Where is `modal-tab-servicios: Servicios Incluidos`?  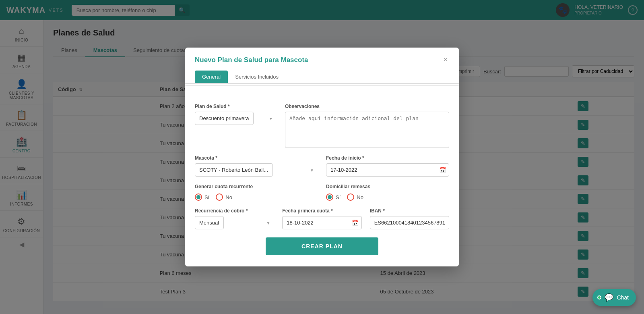
modal-tab-servicios: Servicios Incluidos is located at coordinates (257, 77).